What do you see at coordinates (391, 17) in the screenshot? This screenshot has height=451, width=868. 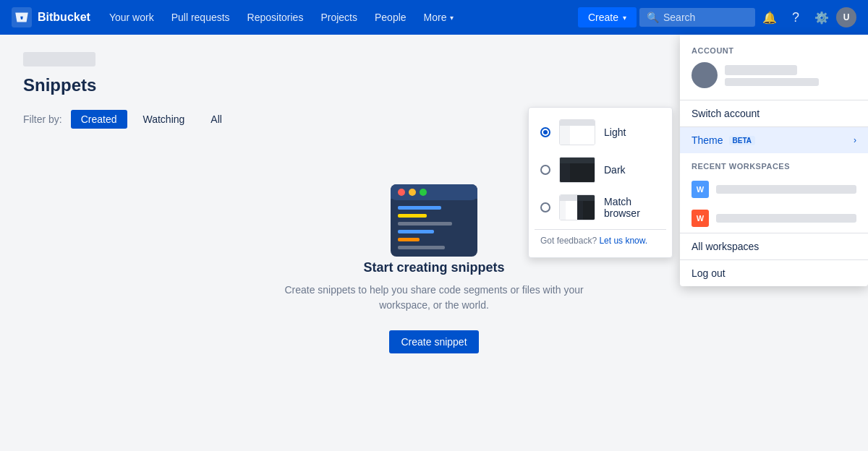 I see `nav-people: People` at bounding box center [391, 17].